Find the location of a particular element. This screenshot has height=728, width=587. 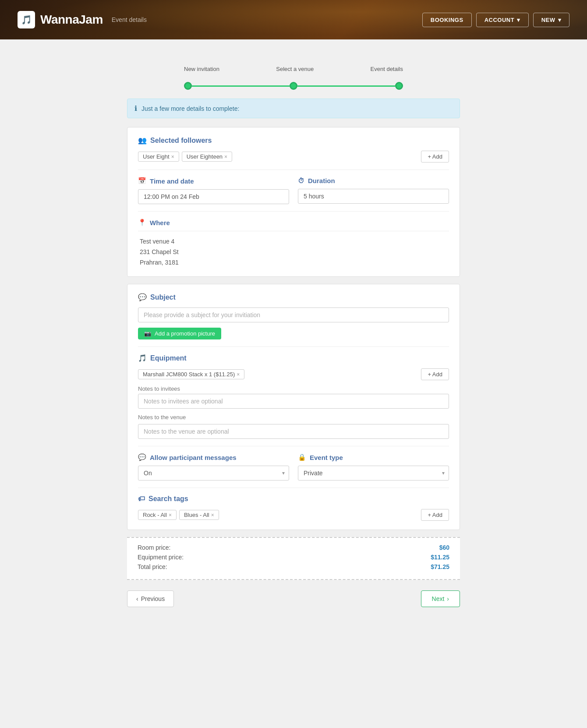

add-follower-button: + Add is located at coordinates (435, 157).